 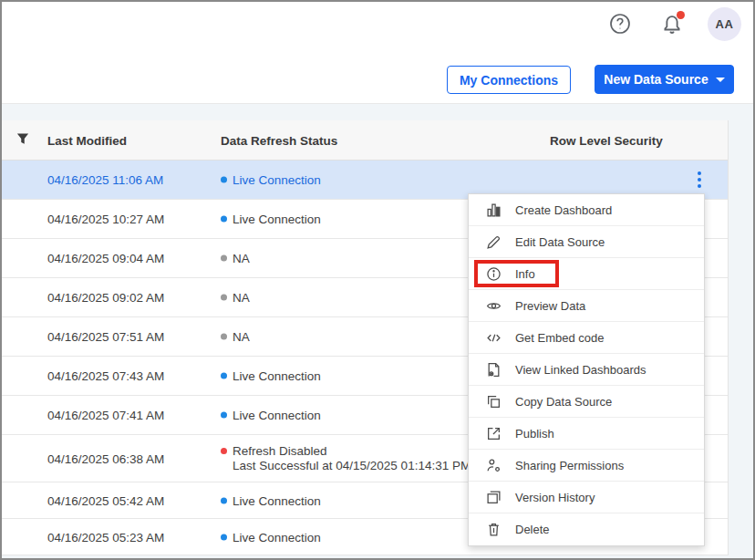 What do you see at coordinates (106, 219) in the screenshot?
I see `last-modified-cell: 04/16/2025 10:27 AM` at bounding box center [106, 219].